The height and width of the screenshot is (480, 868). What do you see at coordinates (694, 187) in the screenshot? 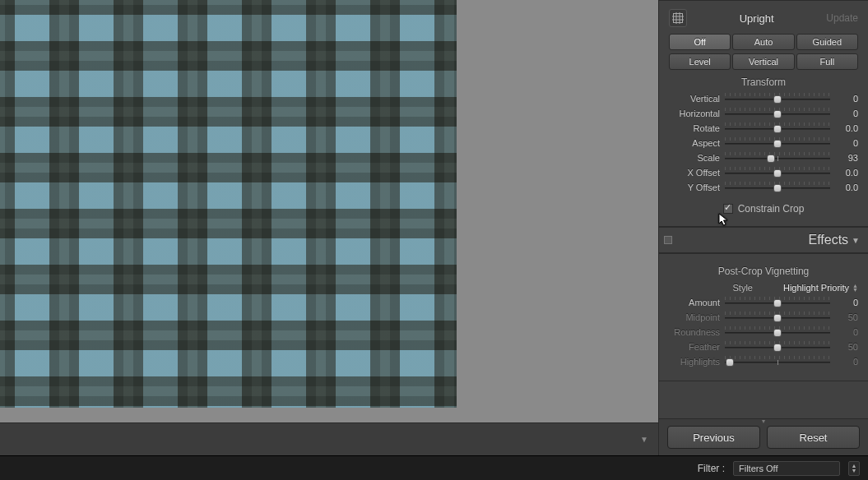
I see `transform-slider-label: Y Offset` at bounding box center [694, 187].